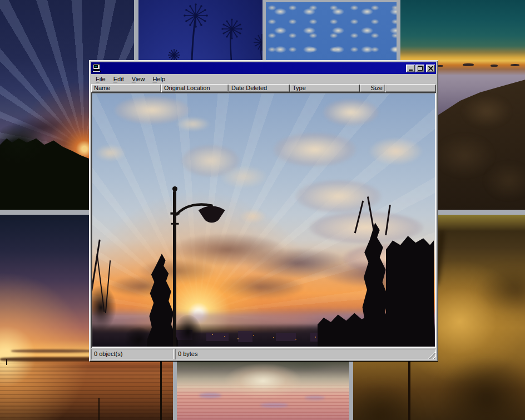 The image size is (525, 420). What do you see at coordinates (159, 79) in the screenshot?
I see `menu-item: Help` at bounding box center [159, 79].